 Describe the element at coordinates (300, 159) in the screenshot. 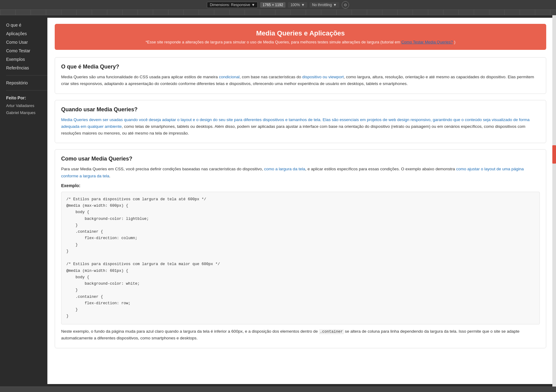

I see `section-como-usar-heading: Como usar Media Queries?` at that location.